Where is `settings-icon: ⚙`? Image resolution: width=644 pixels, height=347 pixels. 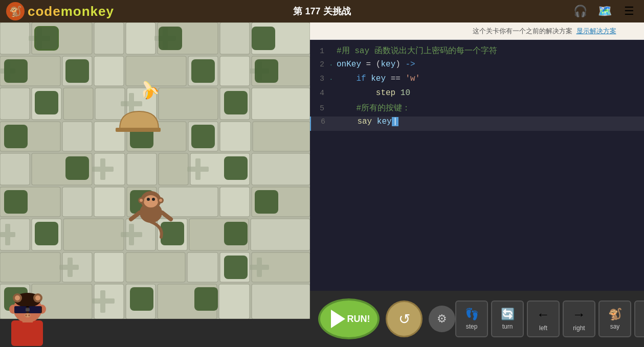
settings-icon: ⚙ is located at coordinates (442, 319).